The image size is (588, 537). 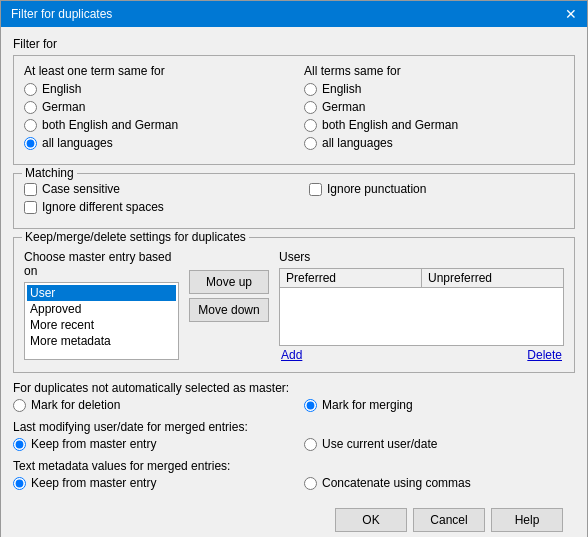 What do you see at coordinates (30, 108) in the screenshot?
I see `at-least-german-radio` at bounding box center [30, 108].